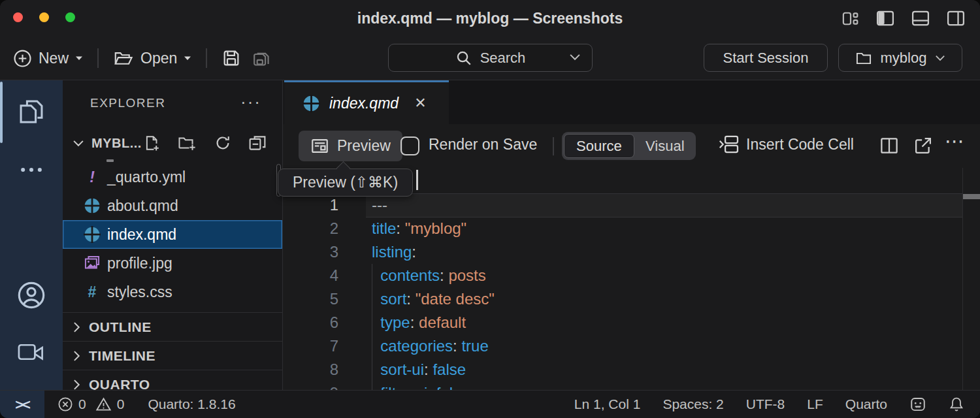 The image size is (980, 418). I want to click on code-line-5: 5 sort: "date desc", so click(632, 299).